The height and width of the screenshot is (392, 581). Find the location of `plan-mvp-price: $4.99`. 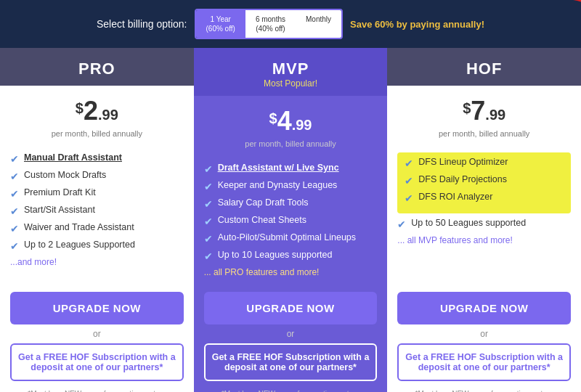

plan-mvp-price: $4.99 is located at coordinates (290, 118).